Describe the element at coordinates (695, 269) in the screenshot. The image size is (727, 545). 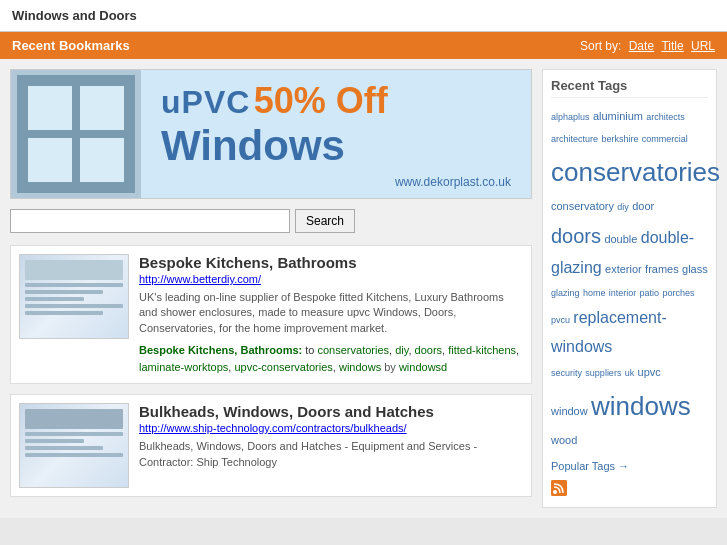
I see `tag-glass: glass` at that location.